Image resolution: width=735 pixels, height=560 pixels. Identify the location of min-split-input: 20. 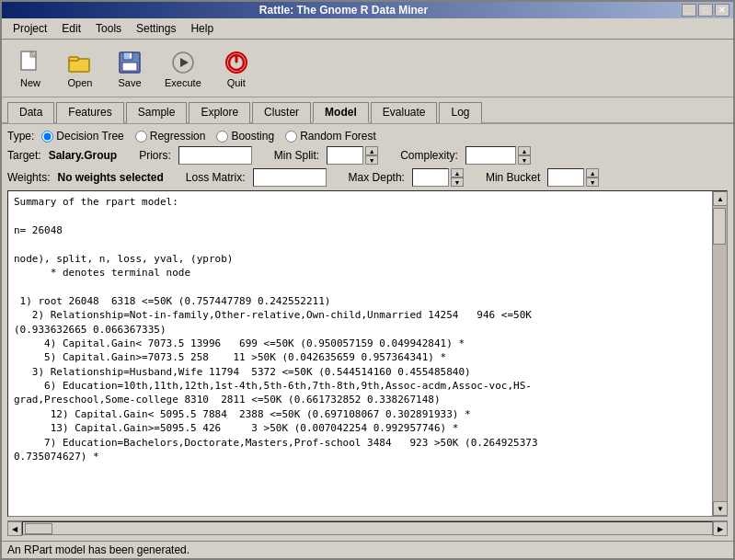
(345, 155).